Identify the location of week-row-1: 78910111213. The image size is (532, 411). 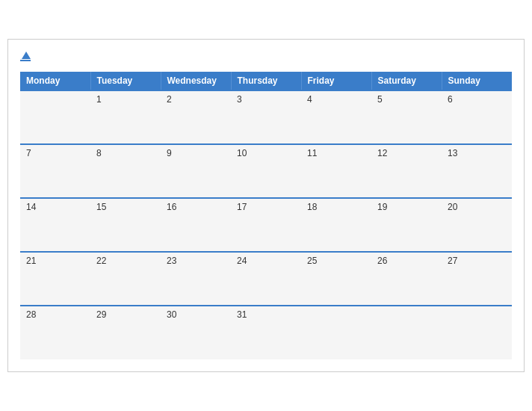
(266, 171).